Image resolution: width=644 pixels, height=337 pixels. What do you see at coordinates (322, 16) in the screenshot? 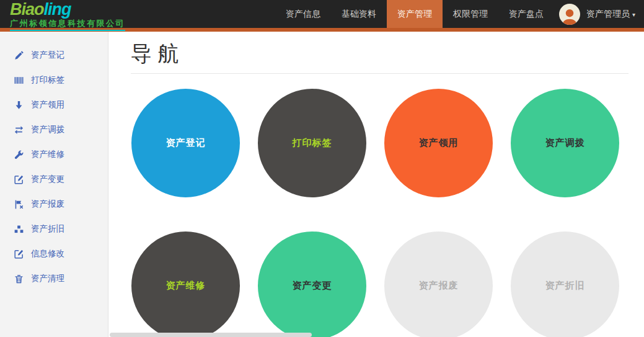
I see `top-header: Biaoling 广州标领信息科技有限公司 资产信息基础资料资产管理权限管理资产…` at bounding box center [322, 16].